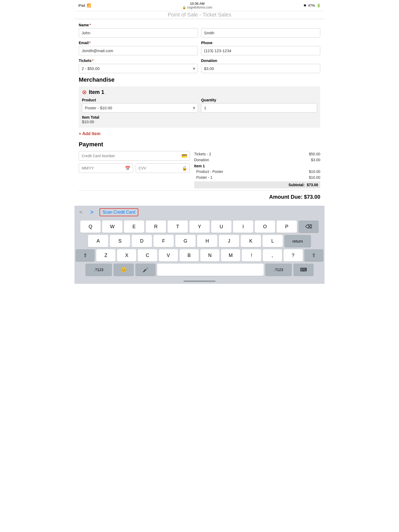 Image resolution: width=399 pixels, height=532 pixels. What do you see at coordinates (93, 61) in the screenshot?
I see `tickets-required-star: *` at bounding box center [93, 61].